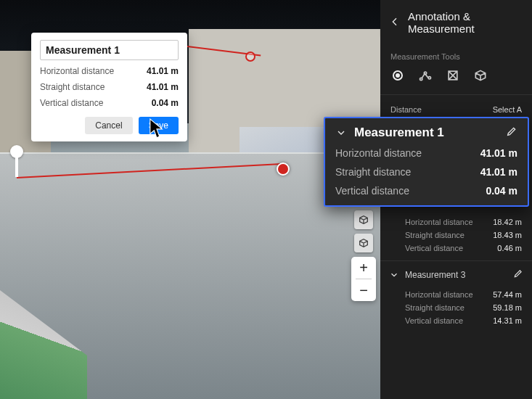 The width and height of the screenshot is (532, 399). Describe the element at coordinates (158, 126) in the screenshot. I see `save-button: Save` at that location.